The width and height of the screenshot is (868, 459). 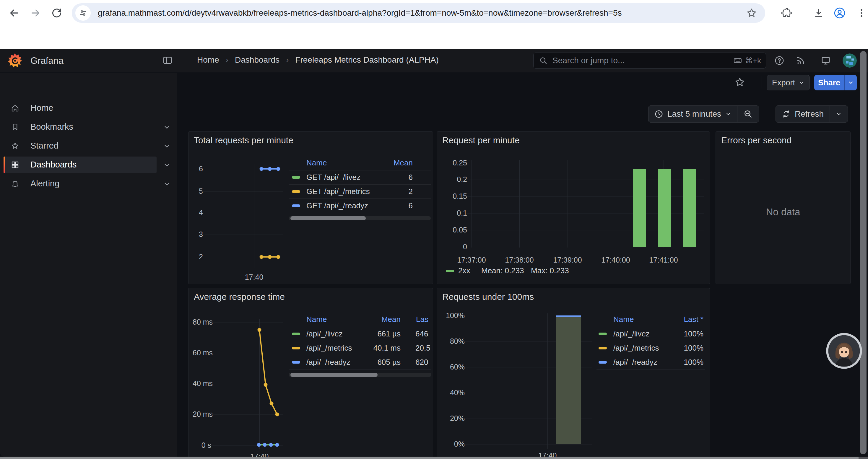 I want to click on legend-column-las: Las, so click(x=422, y=319).